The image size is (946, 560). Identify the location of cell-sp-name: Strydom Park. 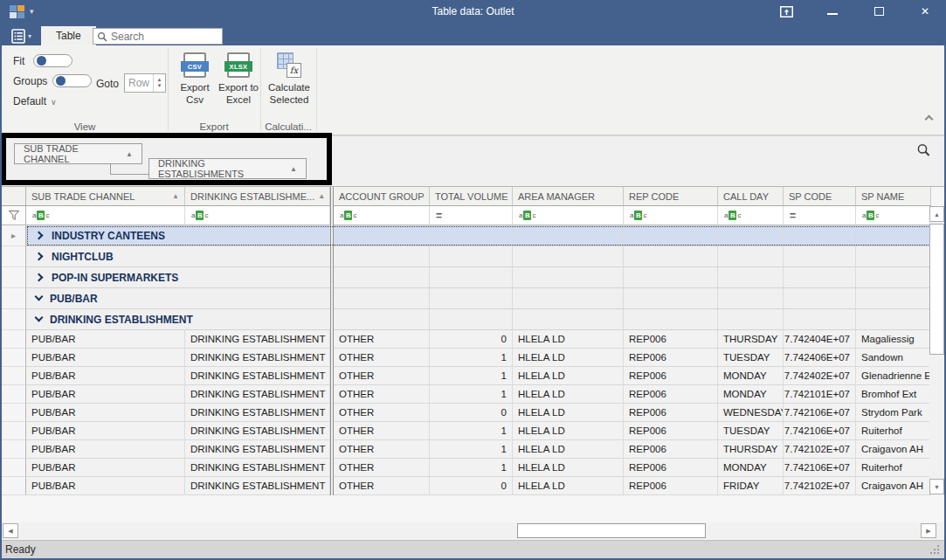
(894, 412).